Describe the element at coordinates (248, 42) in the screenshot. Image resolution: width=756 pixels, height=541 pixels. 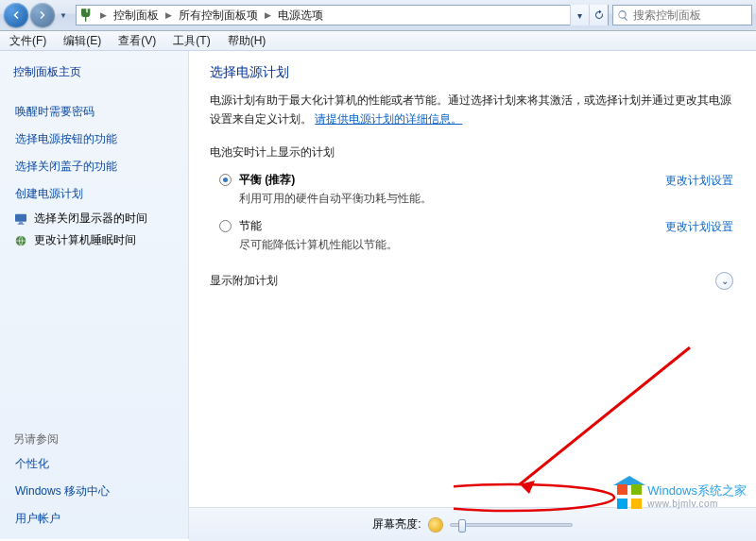
I see `menu-help: 帮助(H)` at that location.